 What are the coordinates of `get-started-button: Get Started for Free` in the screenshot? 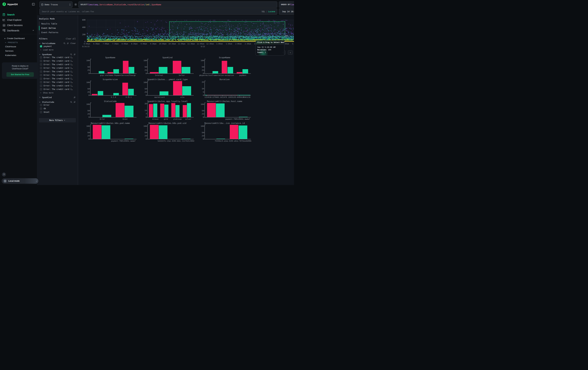 It's located at (20, 75).